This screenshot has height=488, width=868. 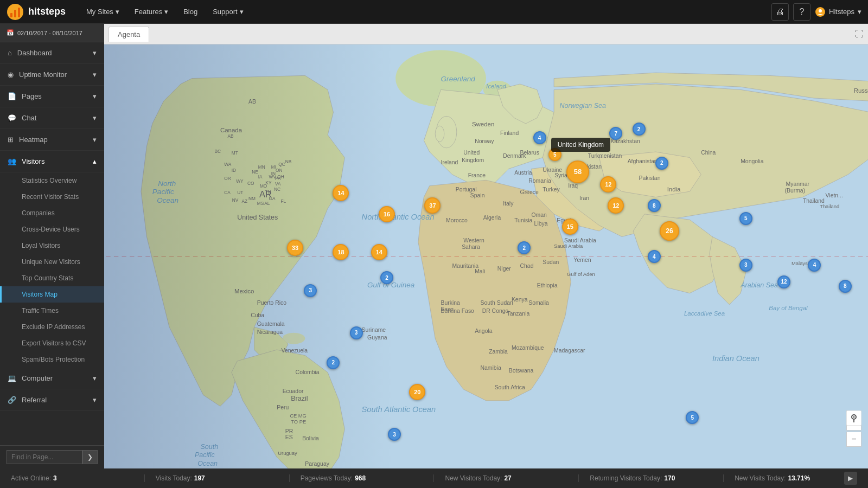 What do you see at coordinates (387, 214) in the screenshot?
I see `map-marker-16: 16` at bounding box center [387, 214].